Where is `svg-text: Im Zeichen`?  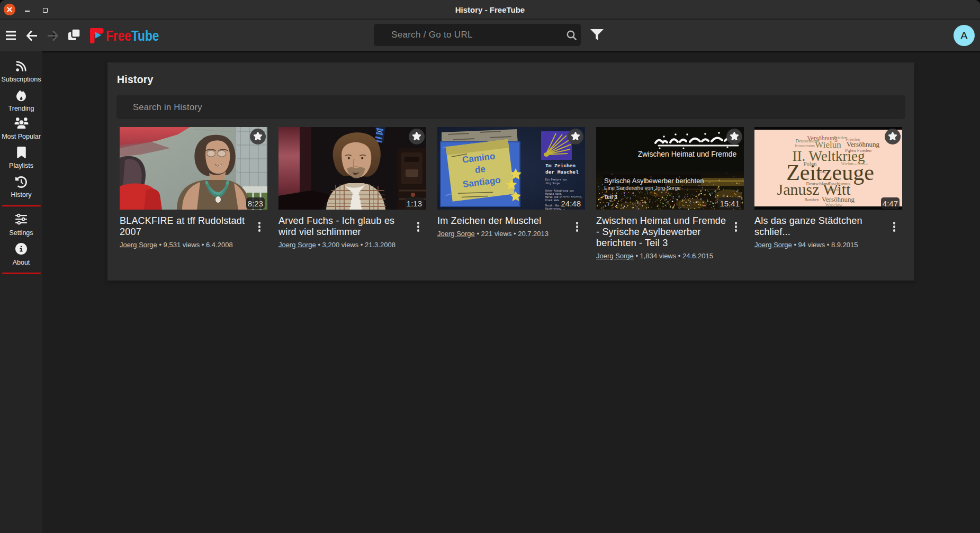 svg-text: Im Zeichen is located at coordinates (560, 166).